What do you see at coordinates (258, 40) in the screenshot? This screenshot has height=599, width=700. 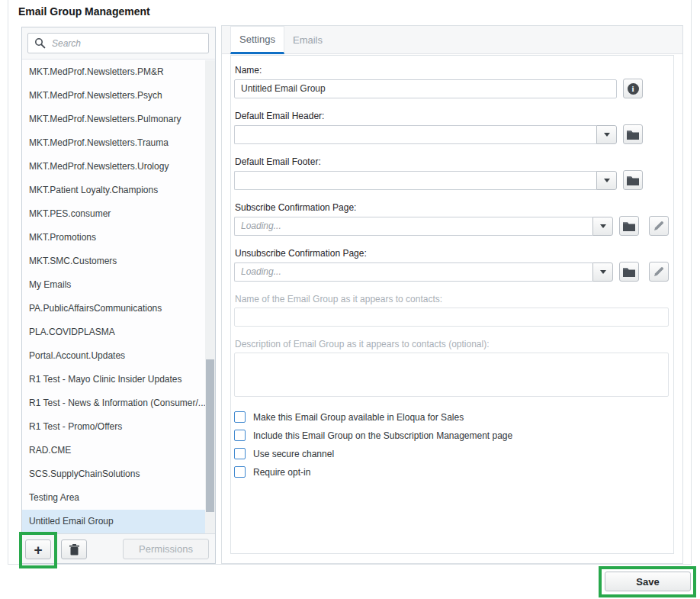 I see `tab-settings: Settings` at bounding box center [258, 40].